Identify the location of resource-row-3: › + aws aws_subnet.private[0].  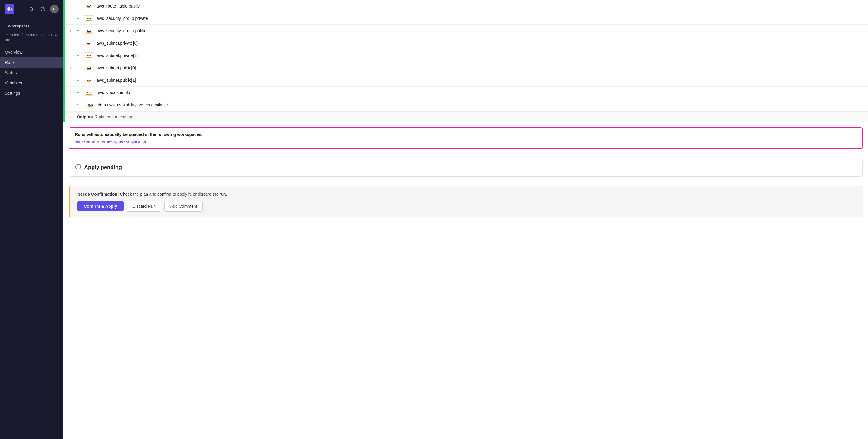
(466, 43).